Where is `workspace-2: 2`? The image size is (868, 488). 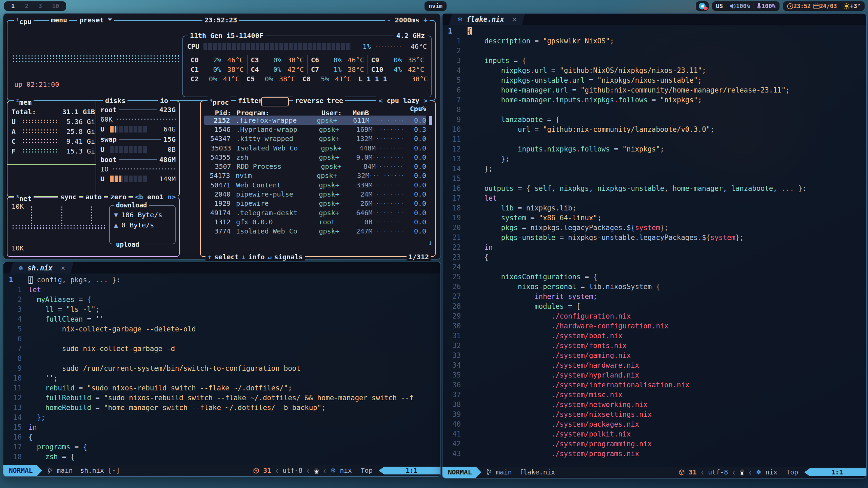
workspace-2: 2 is located at coordinates (26, 6).